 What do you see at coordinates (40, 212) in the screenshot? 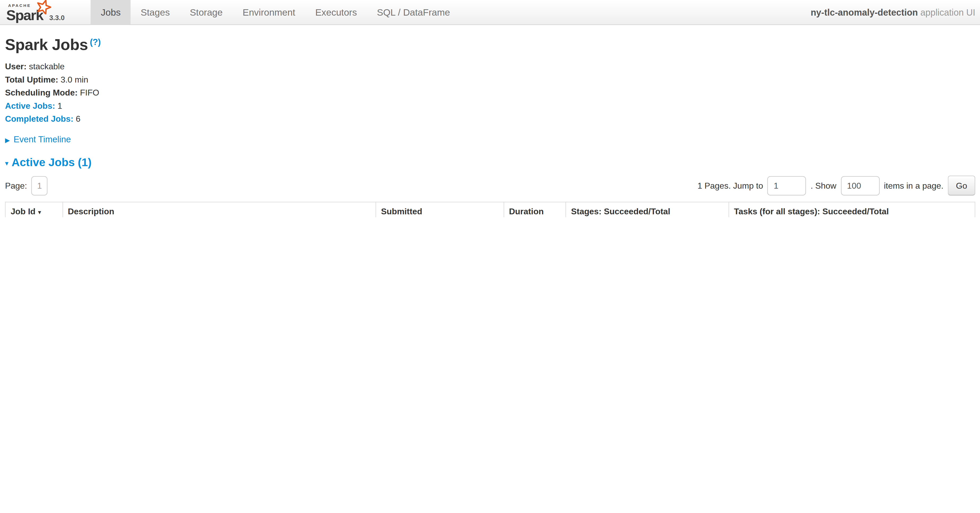
I see `sort-desc-icon: ▾` at bounding box center [40, 212].